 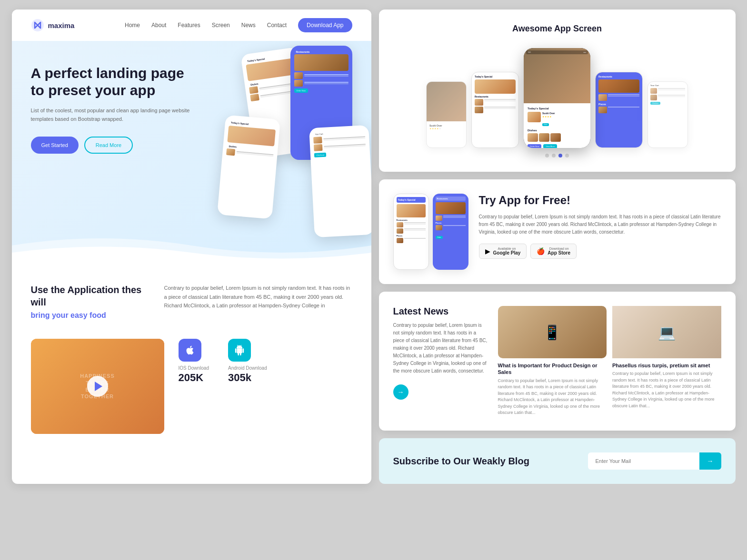 I want to click on ios-label: IOS Download, so click(x=194, y=368).